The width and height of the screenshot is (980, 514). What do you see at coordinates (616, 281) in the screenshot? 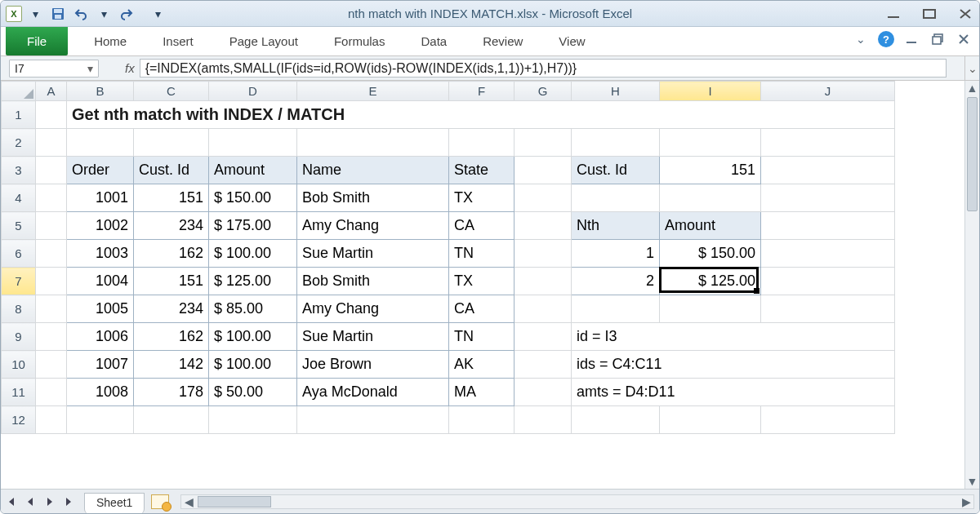
I see `cell: 2` at bounding box center [616, 281].